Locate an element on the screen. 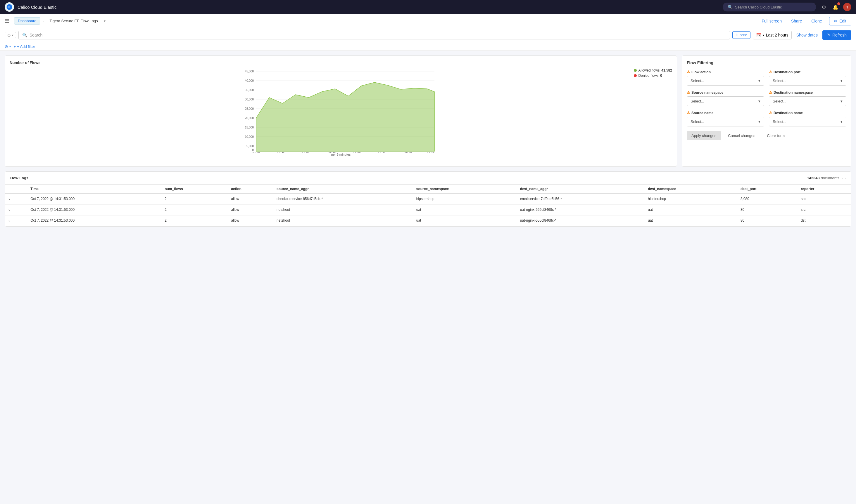 The height and width of the screenshot is (504, 856). filter-type-selector: ⊙ ▾ is located at coordinates (10, 35).